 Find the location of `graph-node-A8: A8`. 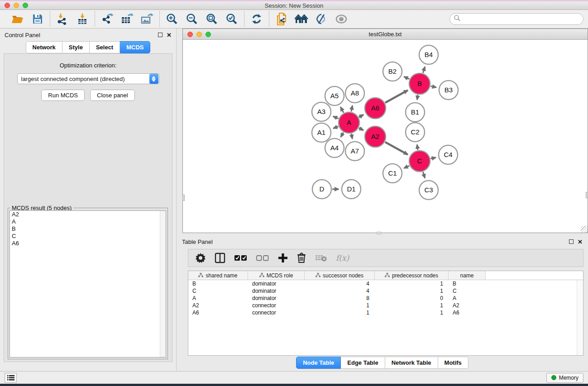

graph-node-A8: A8 is located at coordinates (355, 93).